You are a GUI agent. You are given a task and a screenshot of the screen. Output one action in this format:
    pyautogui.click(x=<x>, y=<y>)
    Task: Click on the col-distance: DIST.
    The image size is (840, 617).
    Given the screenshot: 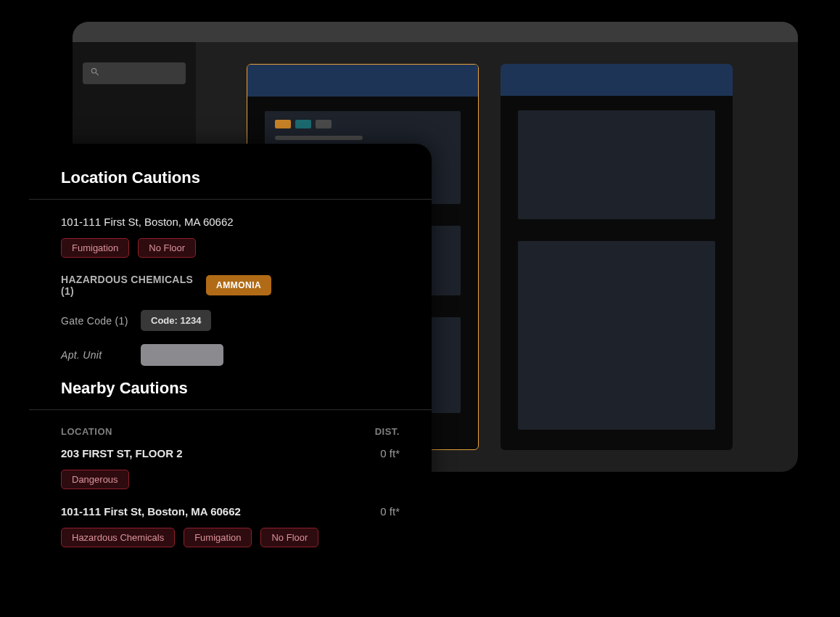 What is the action you would take?
    pyautogui.click(x=387, y=431)
    